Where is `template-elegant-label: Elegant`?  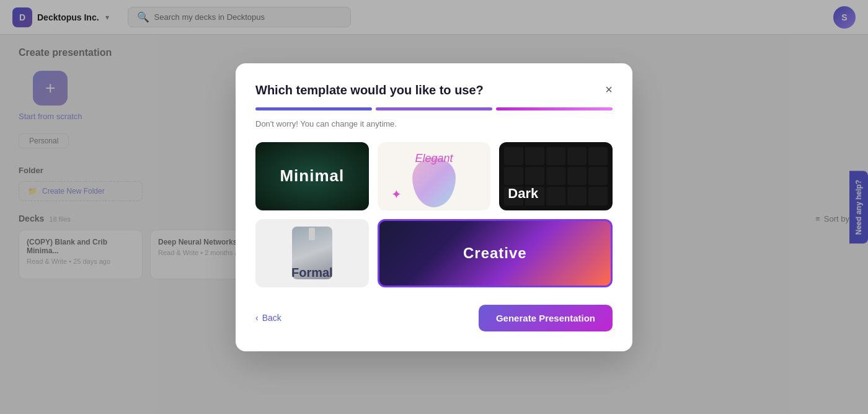 template-elegant-label: Elegant is located at coordinates (434, 159).